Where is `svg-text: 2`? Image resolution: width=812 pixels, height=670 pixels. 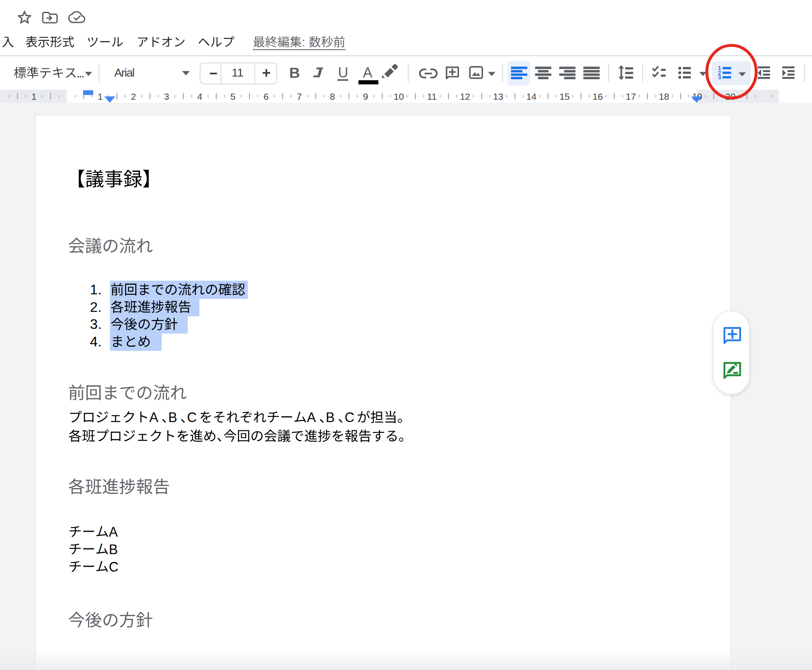
svg-text: 2 is located at coordinates (133, 96).